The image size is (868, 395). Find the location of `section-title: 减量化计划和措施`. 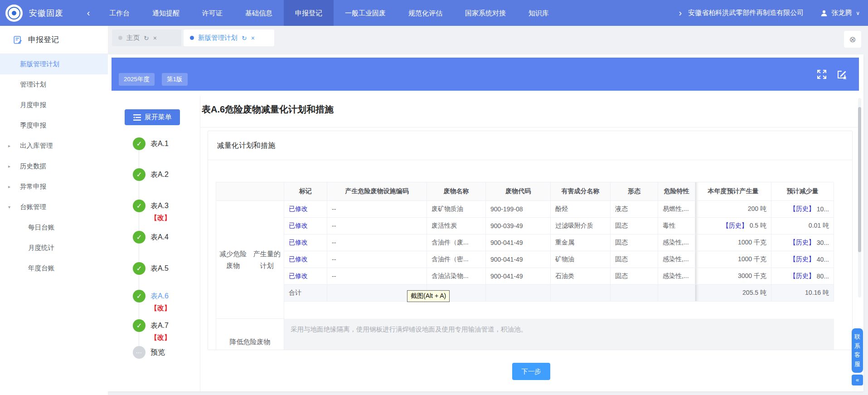

section-title: 减量化计划和措施 is located at coordinates (530, 146).